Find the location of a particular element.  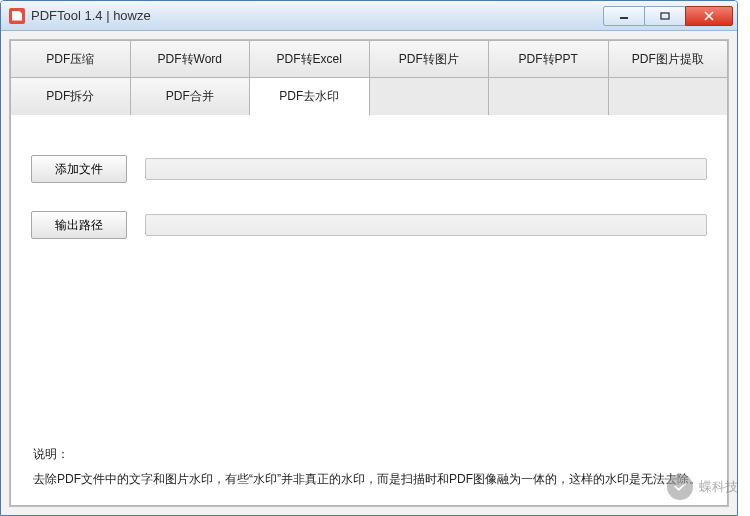

description-label: 说明： is located at coordinates (369, 454).